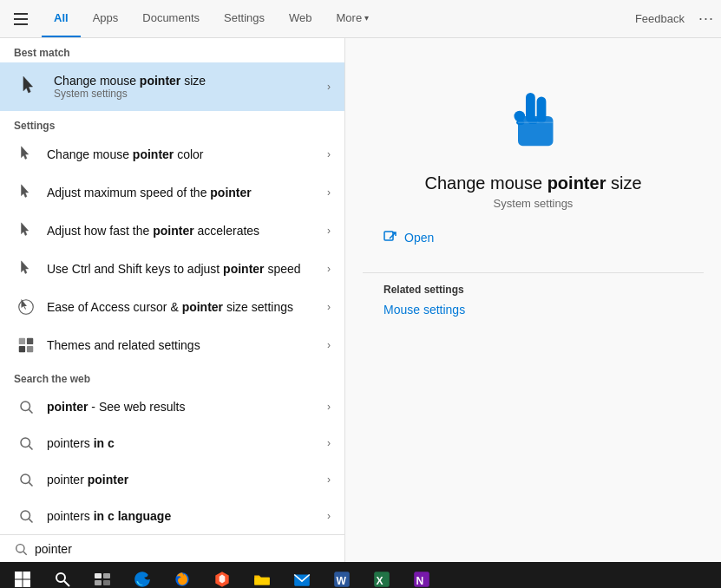  Describe the element at coordinates (142, 576) in the screenshot. I see `edge-button` at that location.